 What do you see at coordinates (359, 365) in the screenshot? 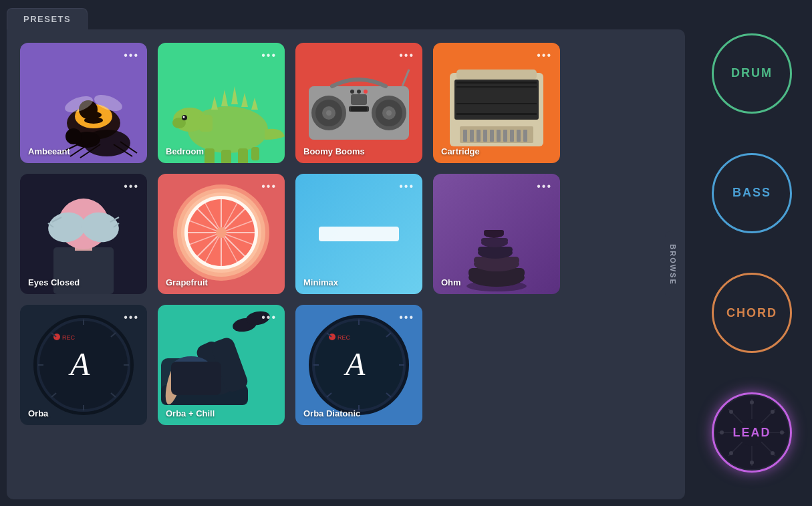
I see `preset-card-orba-diatonic: REC A ••• Orba Diatonic` at bounding box center [359, 365].